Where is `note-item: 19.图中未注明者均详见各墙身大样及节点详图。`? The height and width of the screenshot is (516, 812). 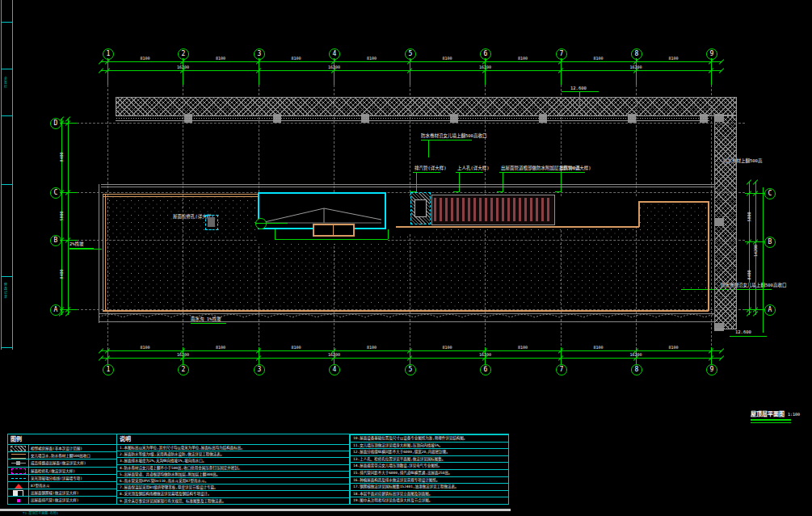 note-item: 19.图中未注明者均详见各墙身大样及节点详图。 is located at coordinates (430, 501).